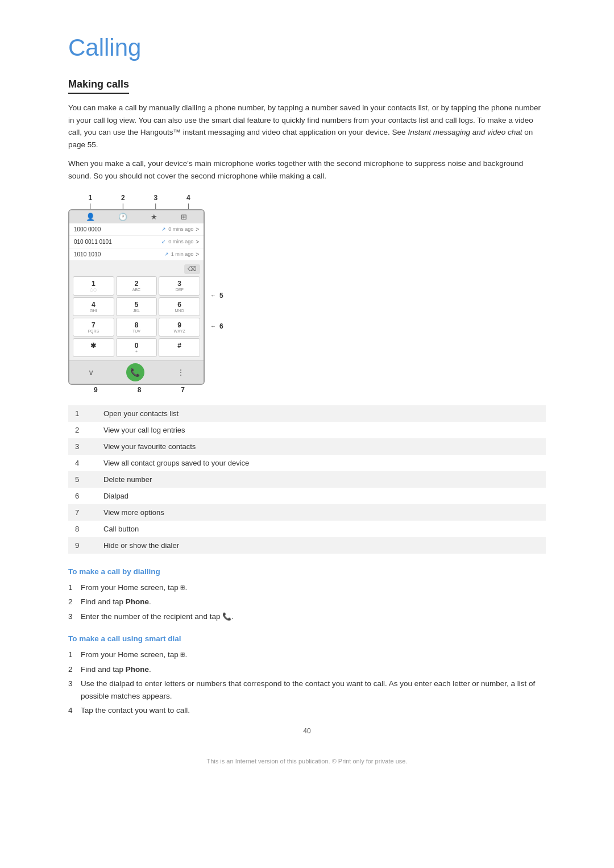  I want to click on reference-table: 1 Open your contacts list 2 View your ca…, so click(307, 480).